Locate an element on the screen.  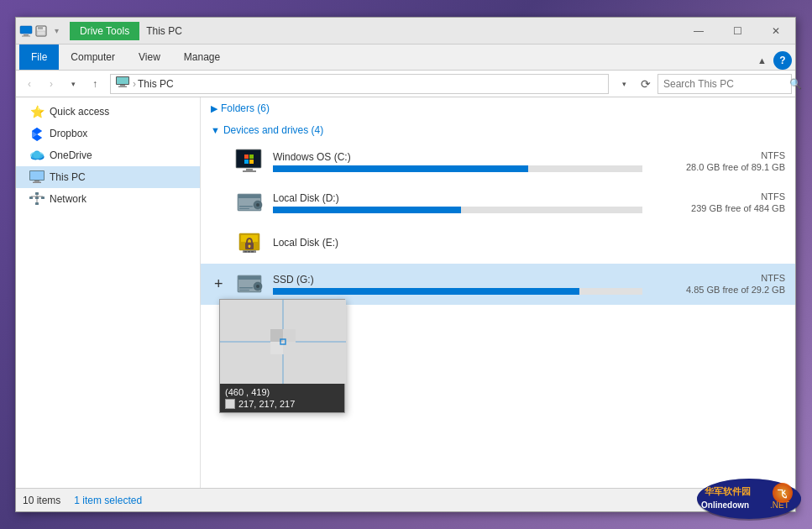
recent-button: ▾ is located at coordinates (73, 84).